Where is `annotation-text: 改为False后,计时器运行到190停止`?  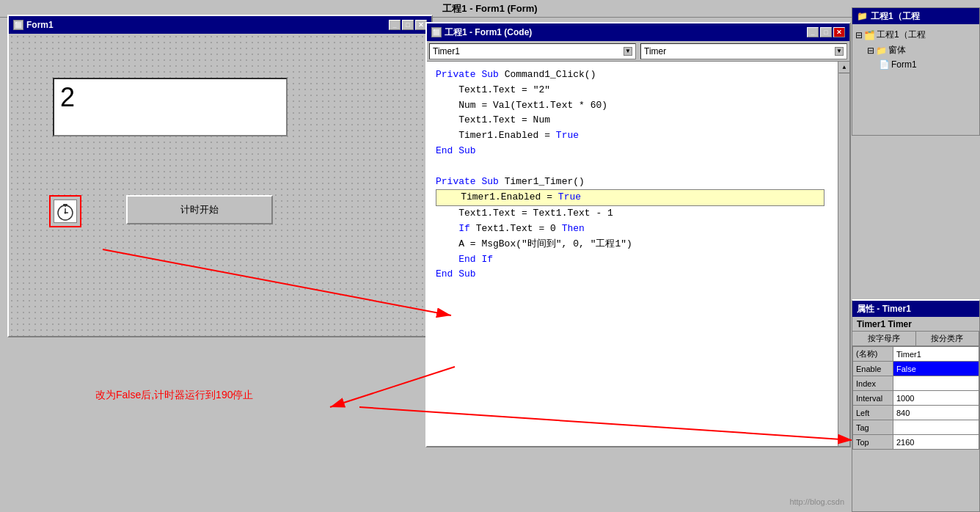 annotation-text: 改为False后,计时器运行到190停止 is located at coordinates (175, 395).